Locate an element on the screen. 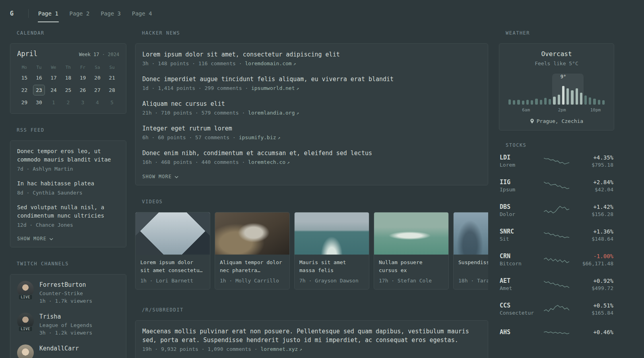 This screenshot has height=358, width=644. calendar-day: 26 is located at coordinates (83, 90).